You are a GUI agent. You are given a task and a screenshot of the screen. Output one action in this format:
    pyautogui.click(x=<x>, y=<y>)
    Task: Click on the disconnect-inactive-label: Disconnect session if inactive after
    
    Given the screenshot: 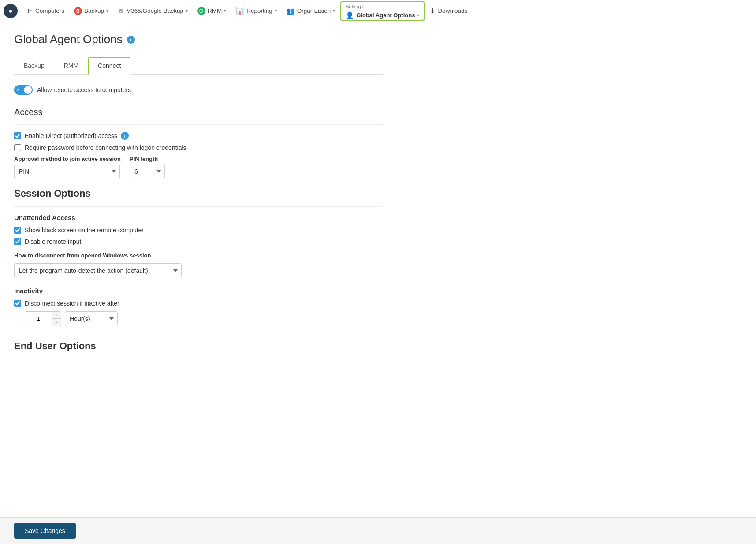 What is the action you would take?
    pyautogui.click(x=72, y=303)
    